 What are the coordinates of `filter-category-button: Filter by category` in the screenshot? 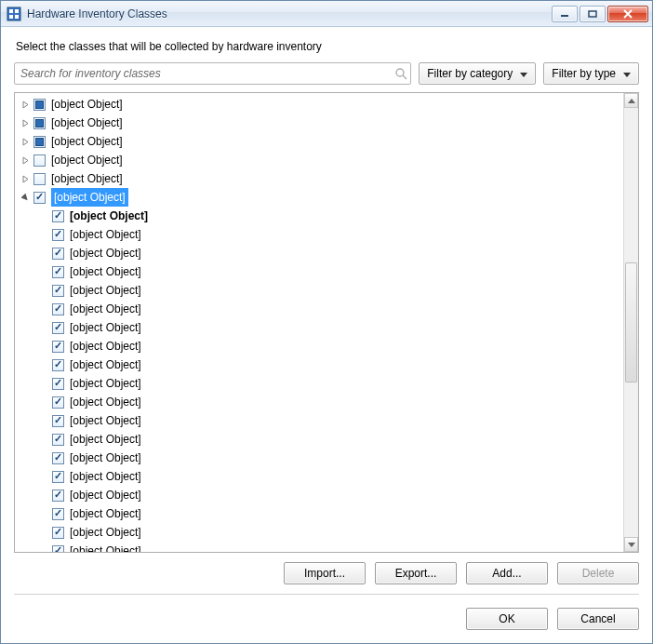 It's located at (477, 74).